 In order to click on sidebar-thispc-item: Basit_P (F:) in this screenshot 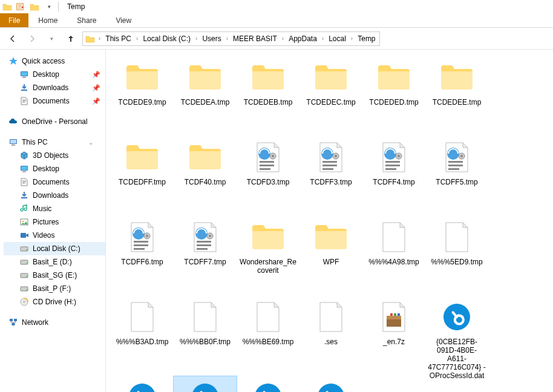, I will do `click(54, 289)`.